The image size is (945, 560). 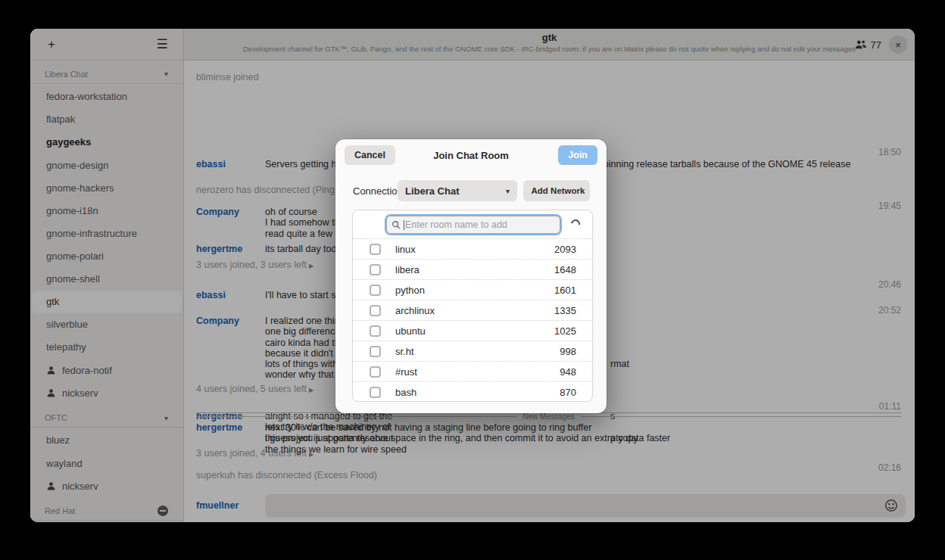 I want to click on room-row-archlinux: archlinux 1335, so click(x=472, y=310).